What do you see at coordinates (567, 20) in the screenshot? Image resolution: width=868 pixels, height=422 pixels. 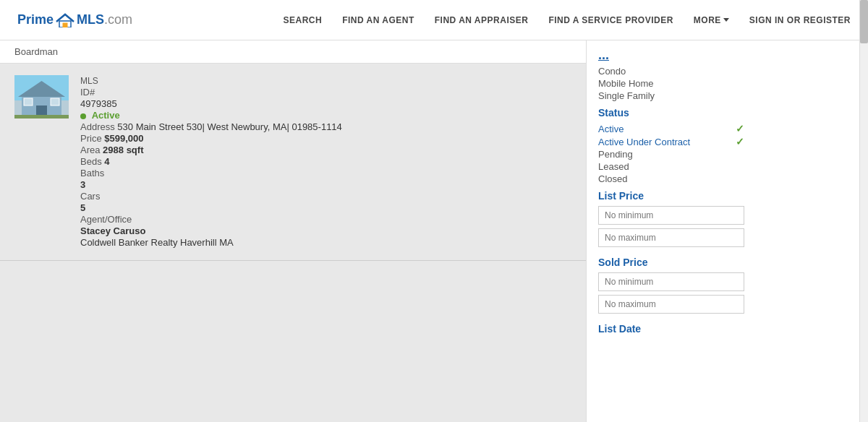 I see `nav-links: SEARCH FIND AN AGENT FIND AN APPRAISER F…` at bounding box center [567, 20].